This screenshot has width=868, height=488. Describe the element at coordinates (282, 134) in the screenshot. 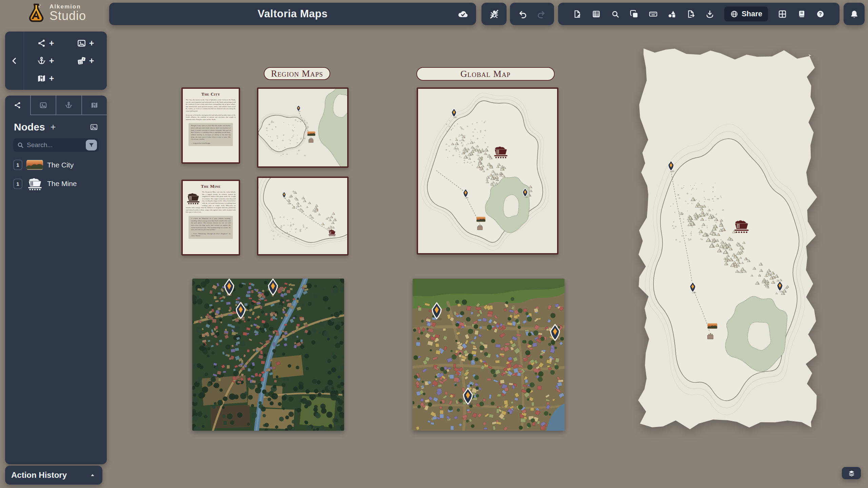

I see `coastline` at that location.